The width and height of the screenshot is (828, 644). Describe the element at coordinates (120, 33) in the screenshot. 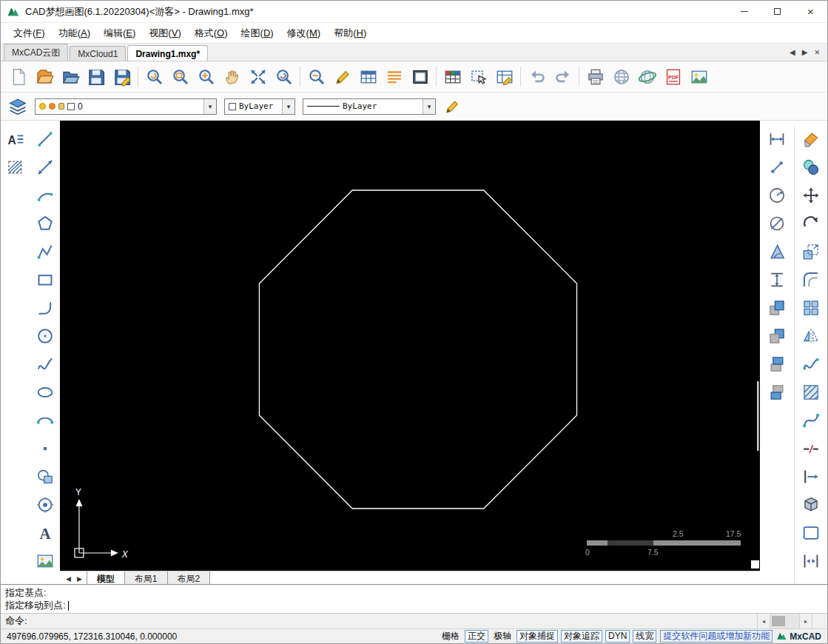

I see `menu-item-3: 编辑(E)` at that location.